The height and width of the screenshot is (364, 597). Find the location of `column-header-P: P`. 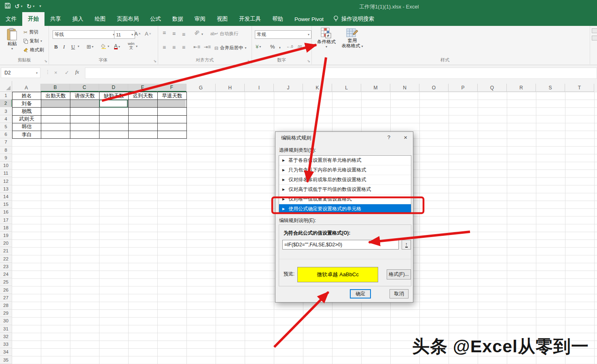

column-header-P: P is located at coordinates (463, 88).